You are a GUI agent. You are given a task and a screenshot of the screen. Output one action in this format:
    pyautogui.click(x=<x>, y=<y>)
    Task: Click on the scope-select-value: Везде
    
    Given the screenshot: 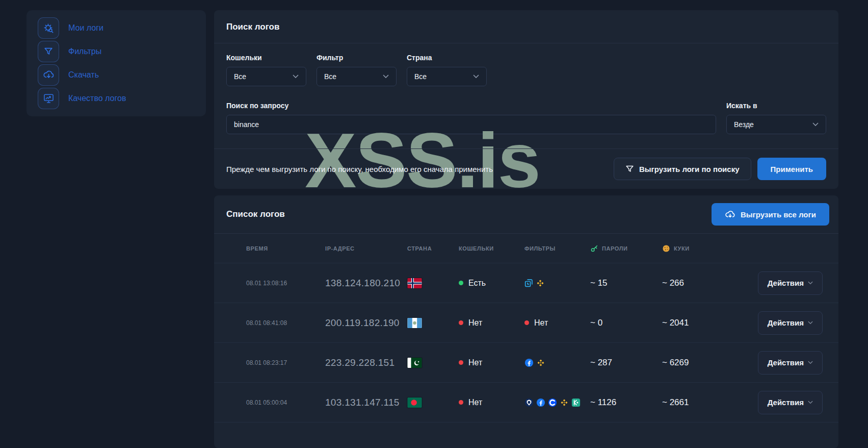 What is the action you would take?
    pyautogui.click(x=744, y=125)
    